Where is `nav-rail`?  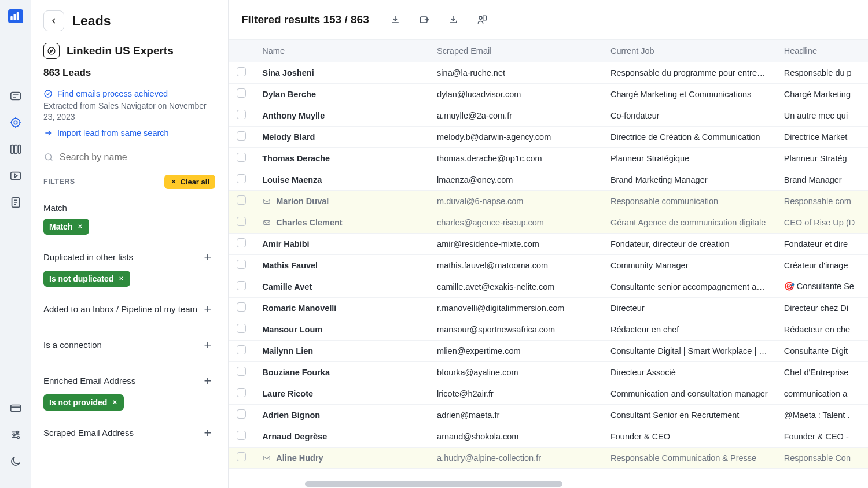
nav-rail is located at coordinates (15, 244).